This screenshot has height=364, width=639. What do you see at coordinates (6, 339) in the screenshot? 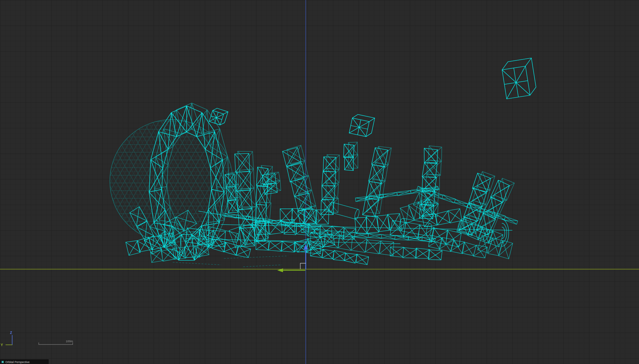
I see `view-axis-indicator: Z Y` at bounding box center [6, 339].